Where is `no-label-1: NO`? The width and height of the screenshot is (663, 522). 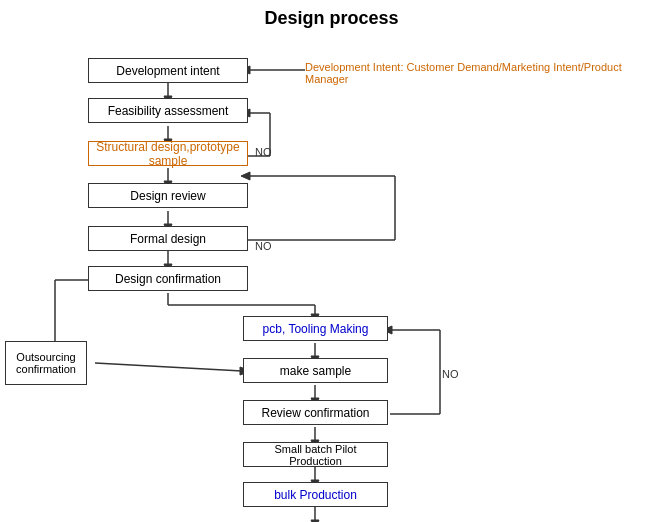
no-label-1: NO is located at coordinates (264, 152).